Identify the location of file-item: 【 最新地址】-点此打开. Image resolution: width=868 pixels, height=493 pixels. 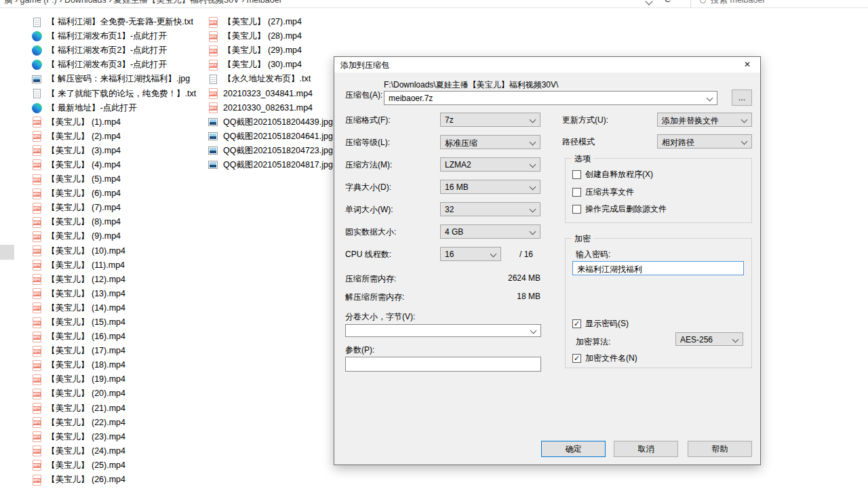
(114, 109).